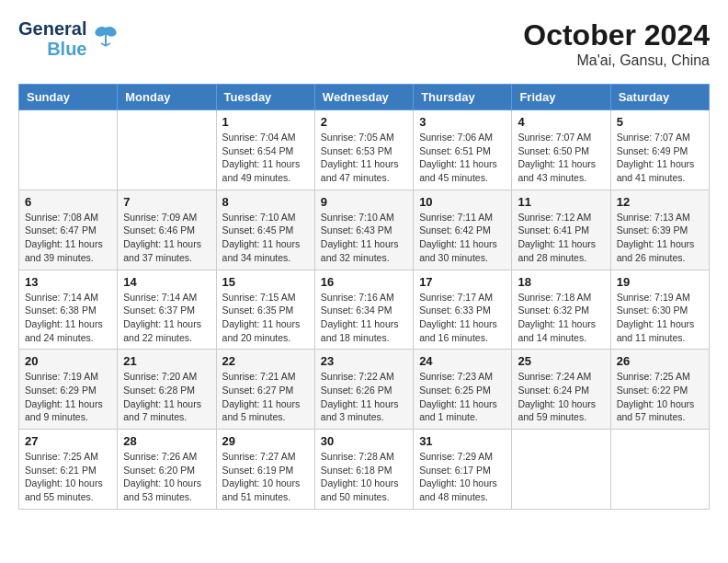 The image size is (728, 563). What do you see at coordinates (462, 477) in the screenshot?
I see `day-info: Sunrise: 7:29 AM Sunset: 6:17 PM Dayligh…` at bounding box center [462, 477].